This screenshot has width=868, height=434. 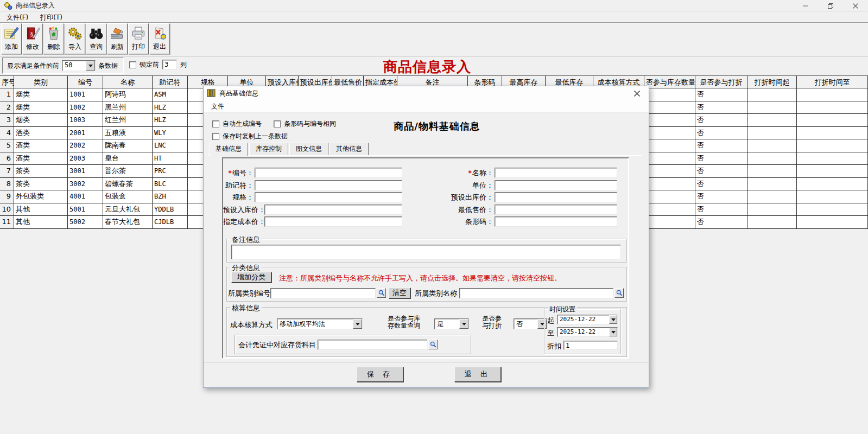 I want to click on minimize-button, so click(x=806, y=5).